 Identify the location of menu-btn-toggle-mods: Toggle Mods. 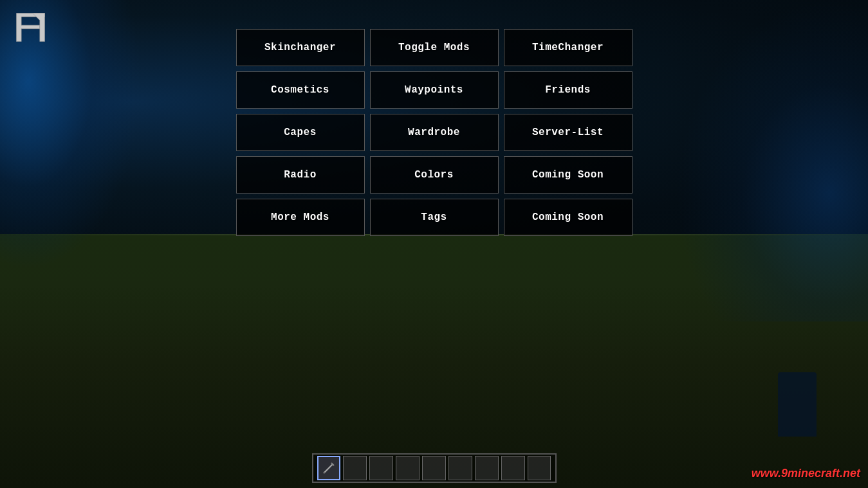
(434, 48).